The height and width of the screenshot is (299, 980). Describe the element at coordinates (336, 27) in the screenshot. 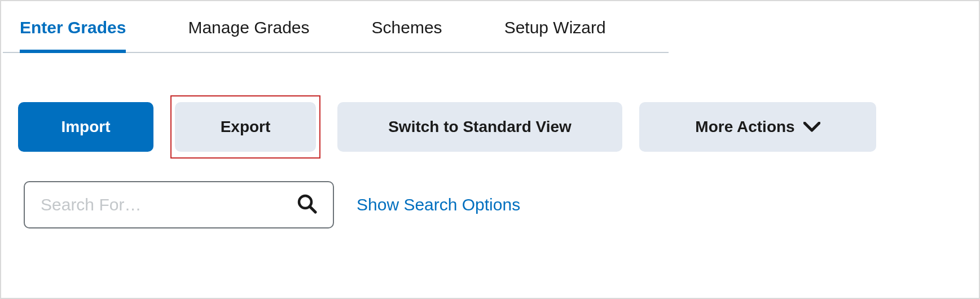

I see `tabs-bar: Enter Grades Manage Grades Schemes Setup…` at that location.